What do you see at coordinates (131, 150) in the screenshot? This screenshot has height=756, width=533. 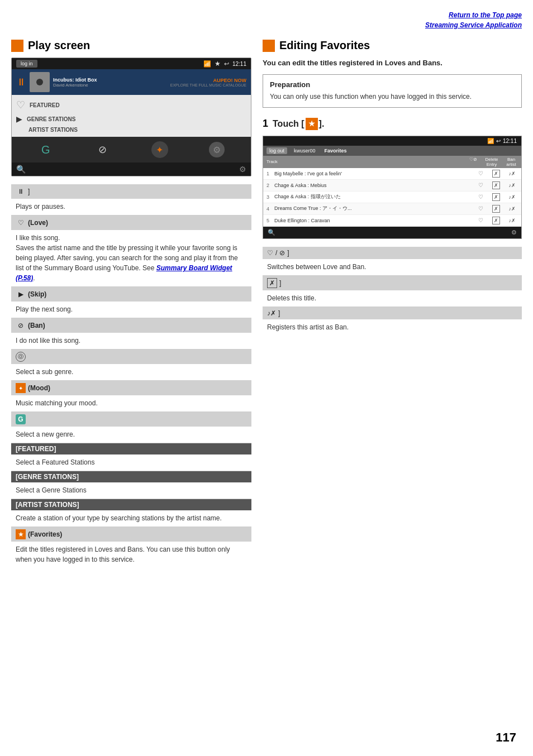 I see `ps-controls: G ⊘ ✦ ⚙` at bounding box center [131, 150].